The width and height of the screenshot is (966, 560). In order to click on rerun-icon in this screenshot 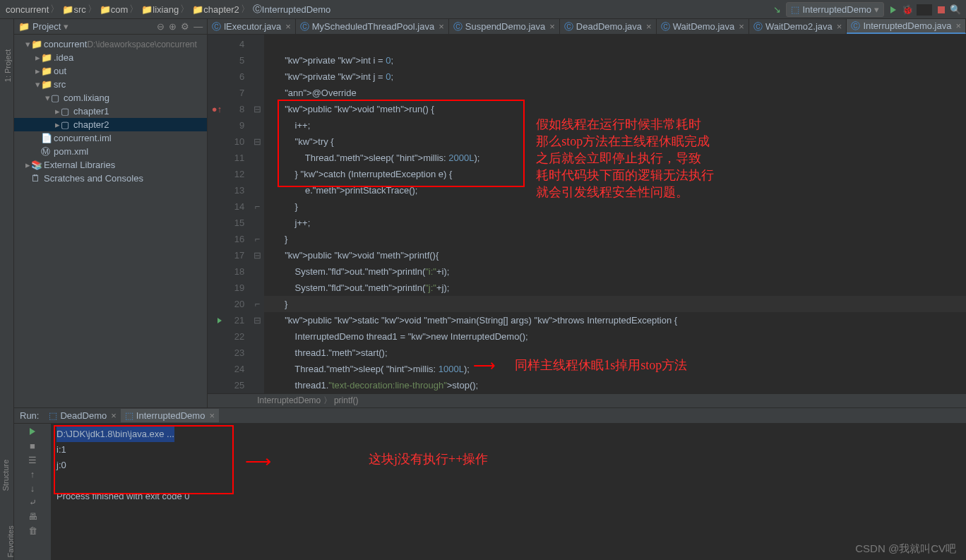, I will do `click(32, 431)`.